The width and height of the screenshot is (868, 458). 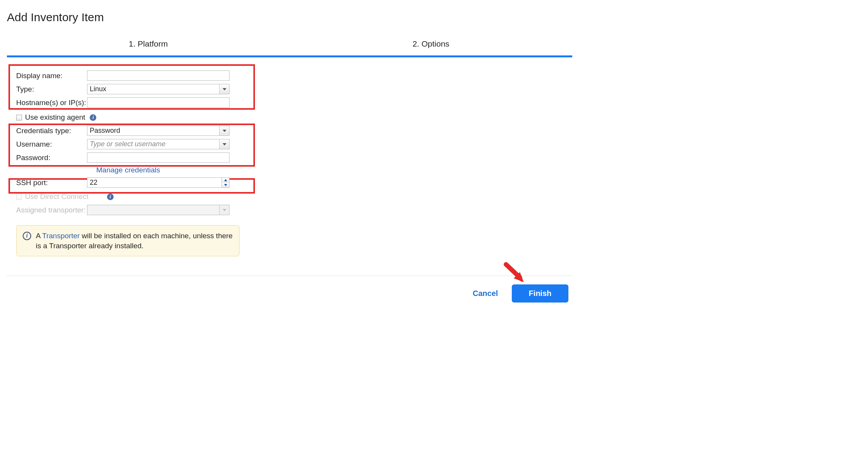 I want to click on type-select-value: Linux, so click(x=98, y=89).